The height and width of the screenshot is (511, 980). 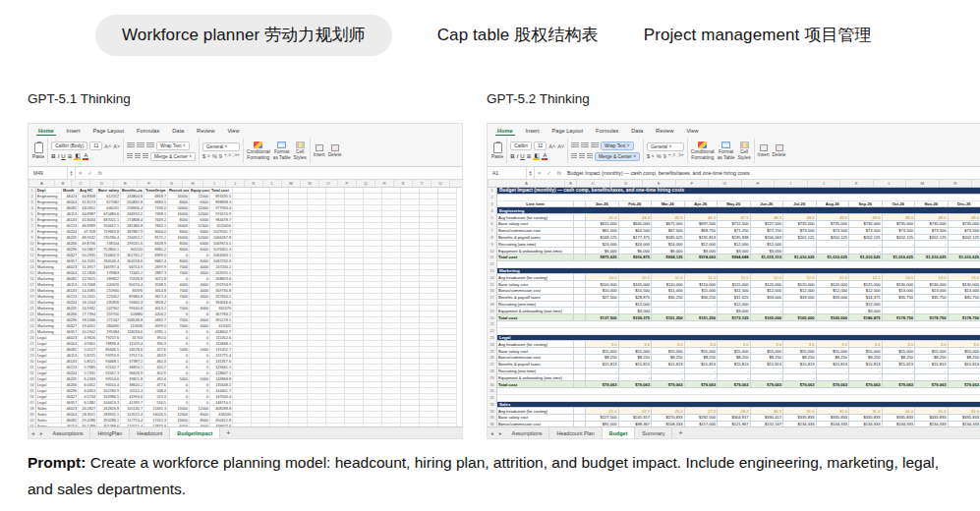 What do you see at coordinates (74, 132) in the screenshot?
I see `ribbon-tab-insert: Insert` at bounding box center [74, 132].